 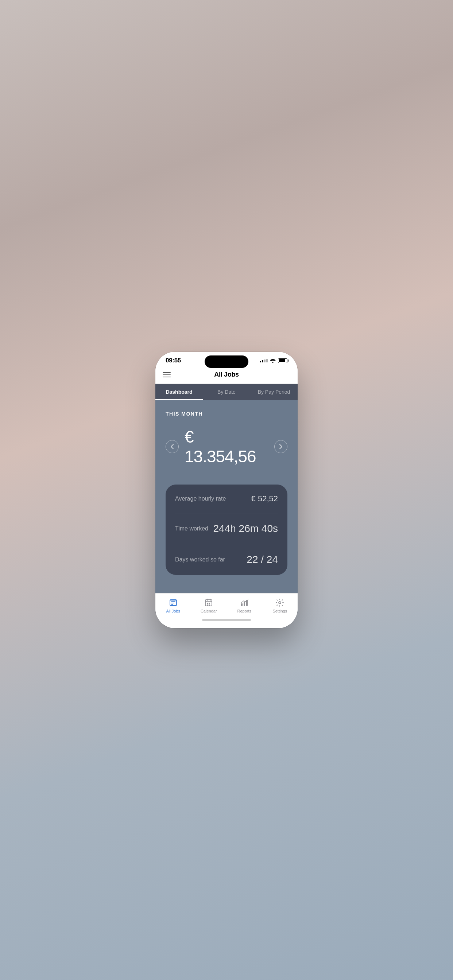 I want to click on dynamic-island, so click(x=226, y=361).